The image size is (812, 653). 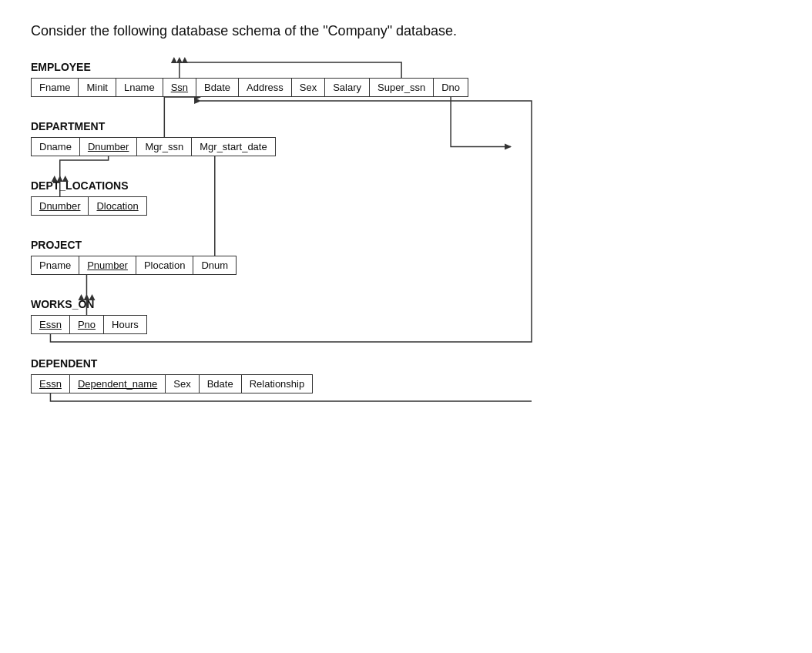 What do you see at coordinates (406, 139) in the screenshot?
I see `department-section: DEPARTMENT DnameDnumberMgr_ssnMgr_start_…` at bounding box center [406, 139].